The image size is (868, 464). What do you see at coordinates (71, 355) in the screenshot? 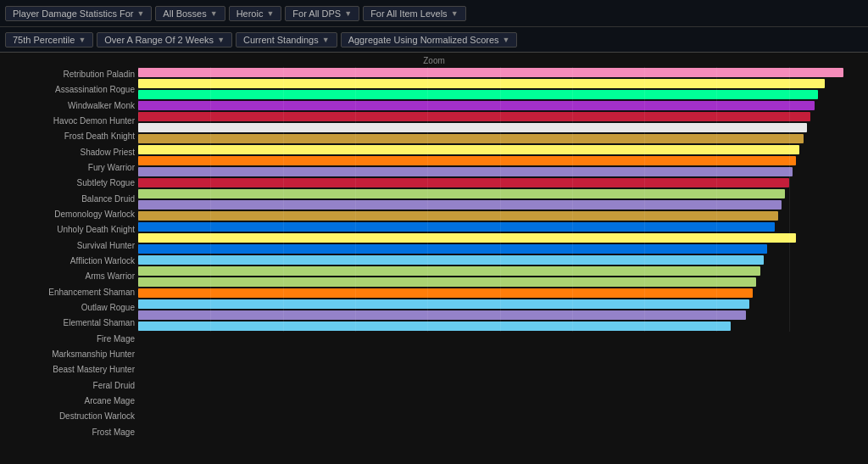
I see `y-axis-label: Marksmanship Hunter` at bounding box center [71, 355].